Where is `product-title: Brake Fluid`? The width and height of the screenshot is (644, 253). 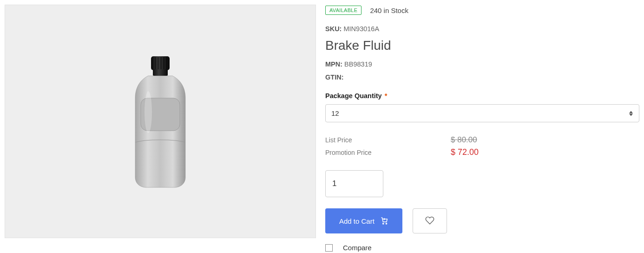 product-title: Brake Fluid is located at coordinates (482, 46).